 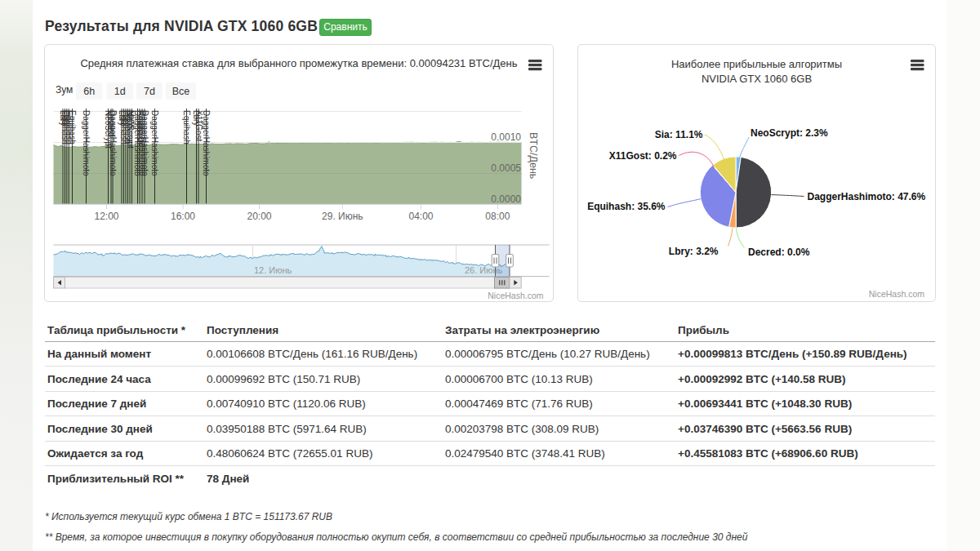 I want to click on svg-text: Lbry: 3.2%, so click(x=694, y=251).